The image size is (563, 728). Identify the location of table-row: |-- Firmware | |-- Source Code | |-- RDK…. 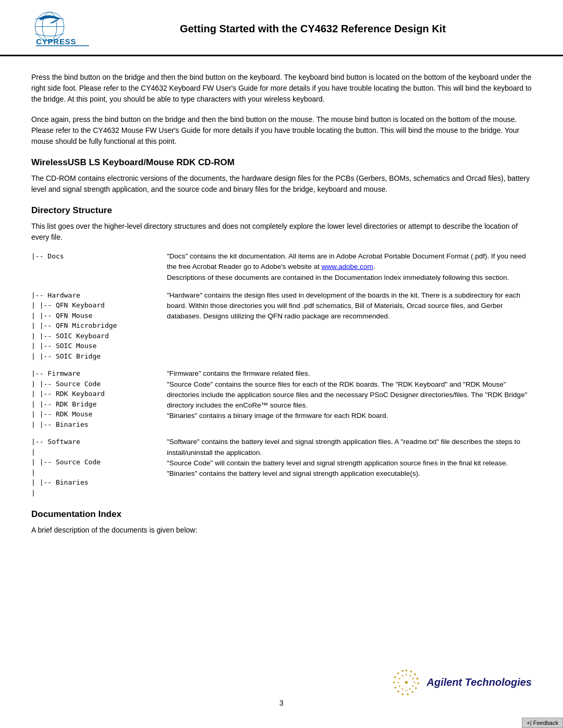
(282, 399).